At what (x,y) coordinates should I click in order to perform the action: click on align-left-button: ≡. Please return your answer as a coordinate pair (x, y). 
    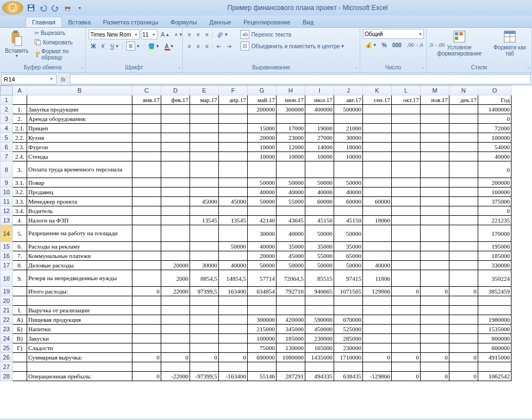
    Looking at the image, I should click on (190, 47).